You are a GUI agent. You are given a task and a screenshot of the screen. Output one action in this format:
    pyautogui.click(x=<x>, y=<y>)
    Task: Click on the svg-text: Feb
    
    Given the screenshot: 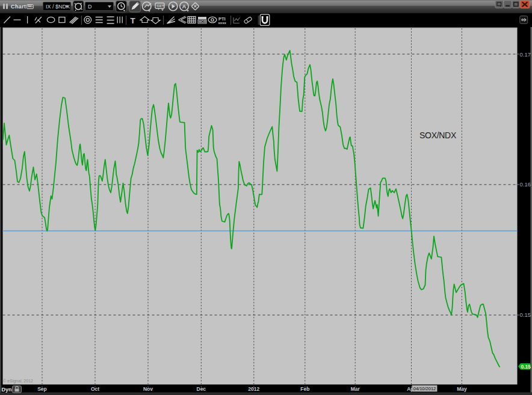 What is the action you would take?
    pyautogui.click(x=305, y=389)
    